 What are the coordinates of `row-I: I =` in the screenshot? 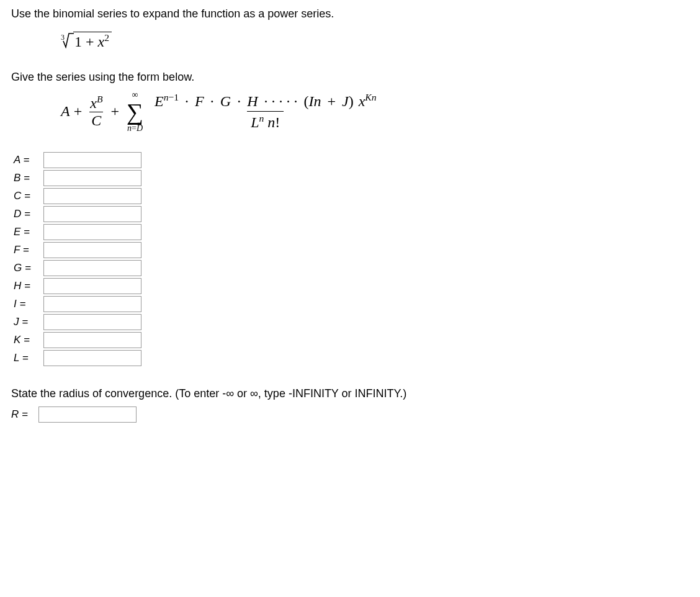 It's located at (353, 304).